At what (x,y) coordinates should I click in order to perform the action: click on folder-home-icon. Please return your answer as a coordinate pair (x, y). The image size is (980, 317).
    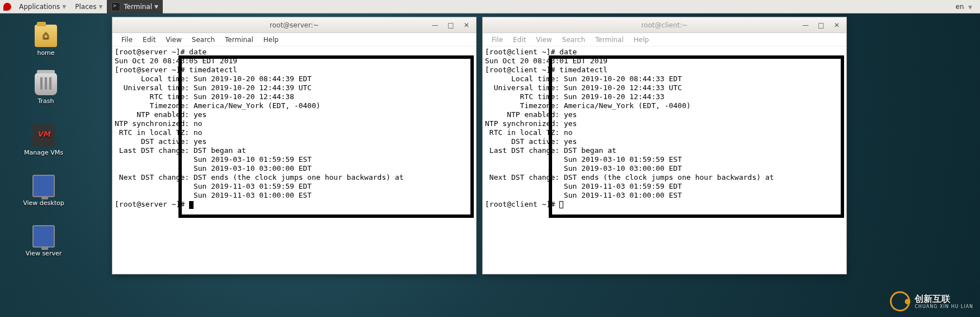
    Looking at the image, I should click on (46, 36).